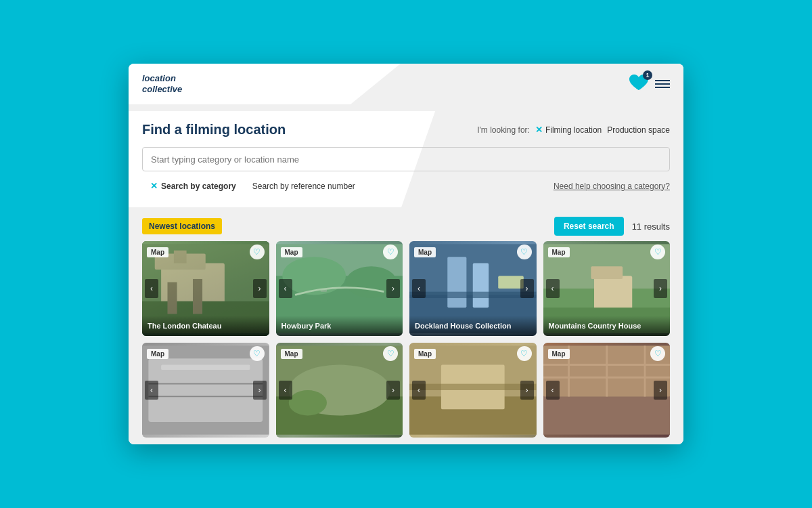 The width and height of the screenshot is (812, 508). Describe the element at coordinates (589, 226) in the screenshot. I see `reset-search-button: Reset search` at that location.